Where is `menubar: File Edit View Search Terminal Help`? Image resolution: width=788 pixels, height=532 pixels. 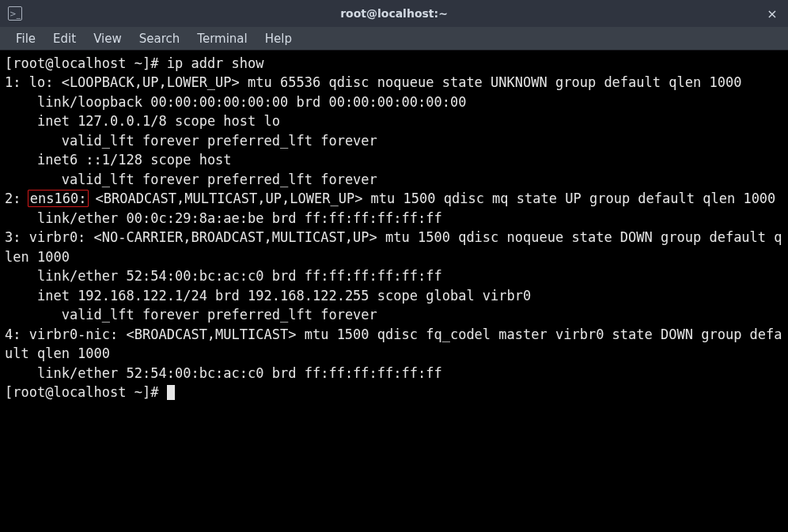 menubar: File Edit View Search Terminal Help is located at coordinates (394, 39).